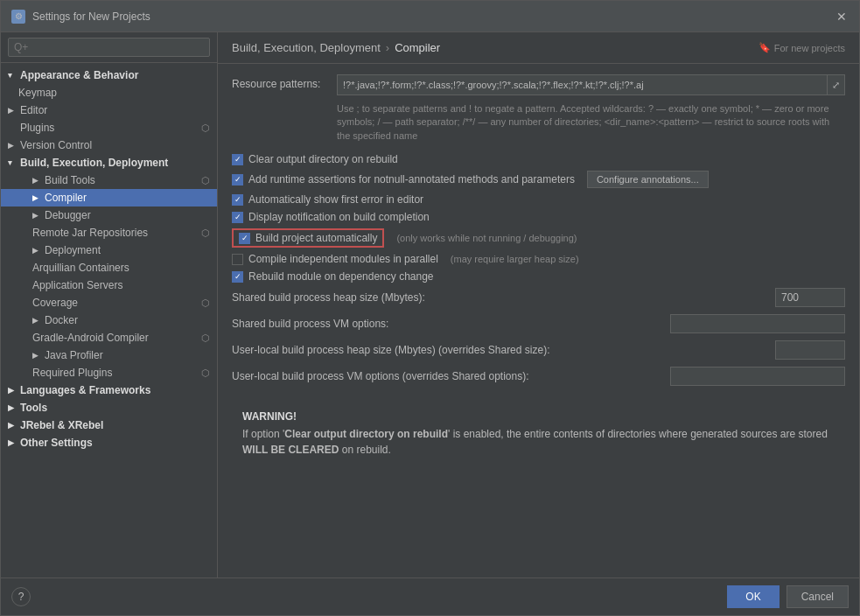 This screenshot has height=616, width=860. What do you see at coordinates (12, 145) in the screenshot?
I see `chevron-right-icon2: ▶` at bounding box center [12, 145].